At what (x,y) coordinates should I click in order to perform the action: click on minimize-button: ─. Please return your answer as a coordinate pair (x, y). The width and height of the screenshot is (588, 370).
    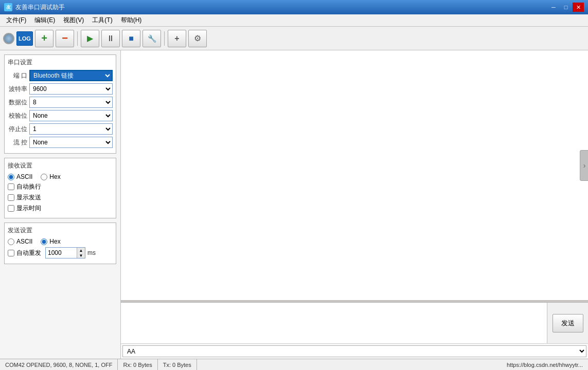
    Looking at the image, I should click on (554, 7).